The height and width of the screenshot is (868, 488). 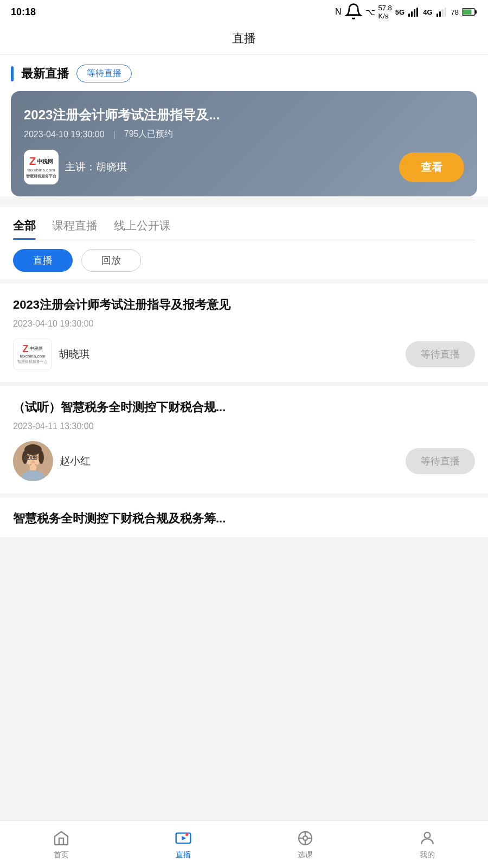 What do you see at coordinates (244, 224) in the screenshot?
I see `main-tabs-section: 全部 课程直播 线上公开课` at bounding box center [244, 224].